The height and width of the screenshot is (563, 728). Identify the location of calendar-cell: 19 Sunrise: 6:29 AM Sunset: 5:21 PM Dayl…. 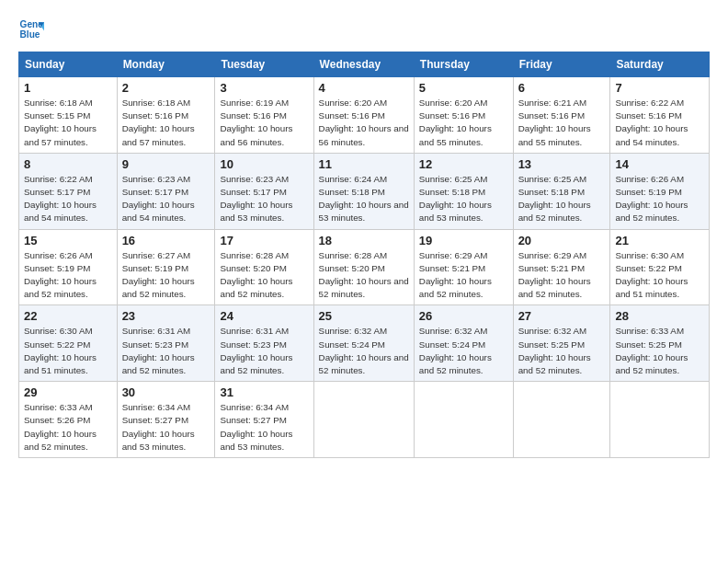
(463, 267).